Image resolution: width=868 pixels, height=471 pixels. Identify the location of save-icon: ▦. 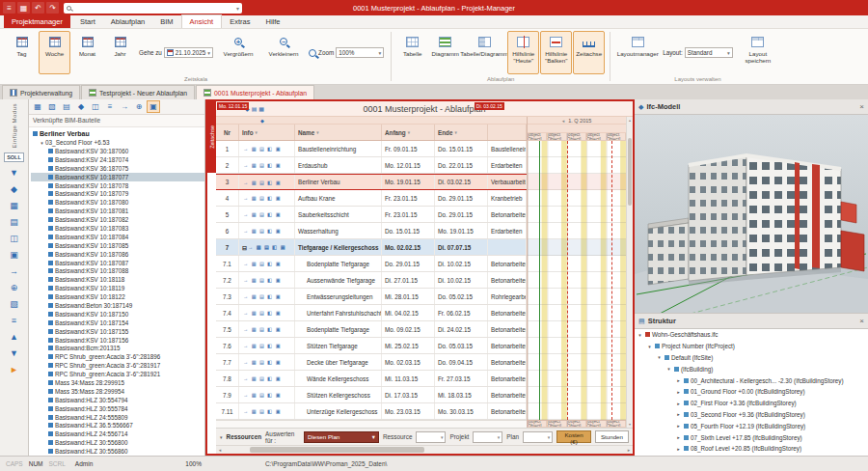
(23, 8).